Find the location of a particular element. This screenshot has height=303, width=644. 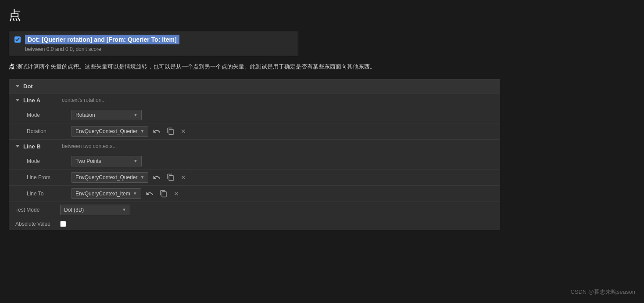

line-b-header: Line B between two contexts... is located at coordinates (254, 147).